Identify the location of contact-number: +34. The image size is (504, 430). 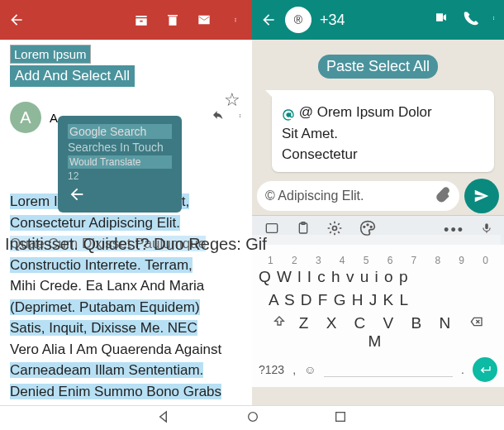
(372, 20).